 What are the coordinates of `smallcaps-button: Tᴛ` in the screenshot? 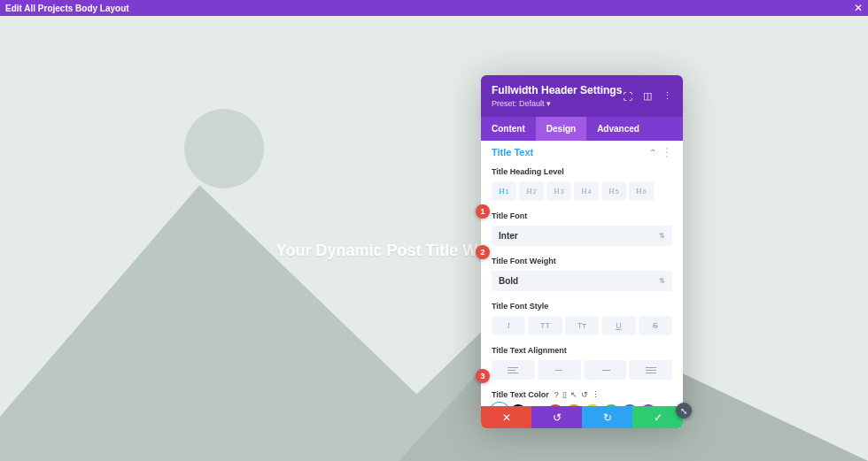 It's located at (582, 326).